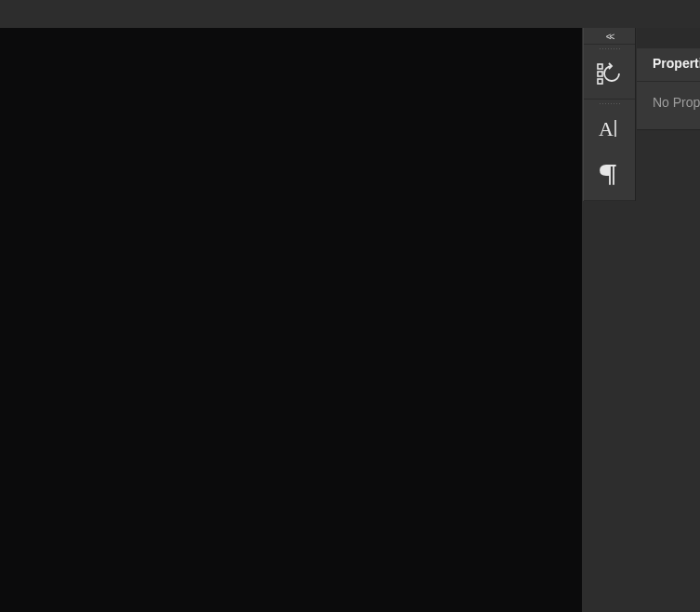 The width and height of the screenshot is (700, 612). Describe the element at coordinates (609, 75) in the screenshot. I see `last-used-icon` at that location.